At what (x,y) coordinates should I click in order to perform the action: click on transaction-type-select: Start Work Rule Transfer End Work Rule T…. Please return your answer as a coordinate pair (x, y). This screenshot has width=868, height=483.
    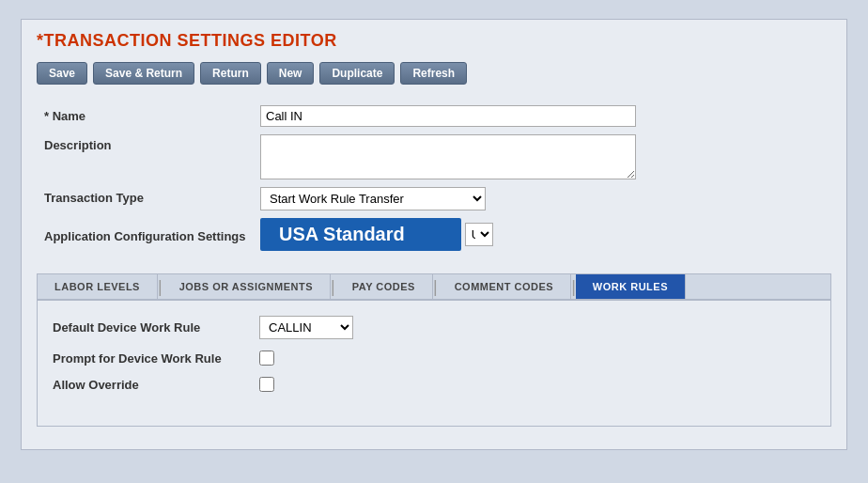
    Looking at the image, I should click on (373, 199).